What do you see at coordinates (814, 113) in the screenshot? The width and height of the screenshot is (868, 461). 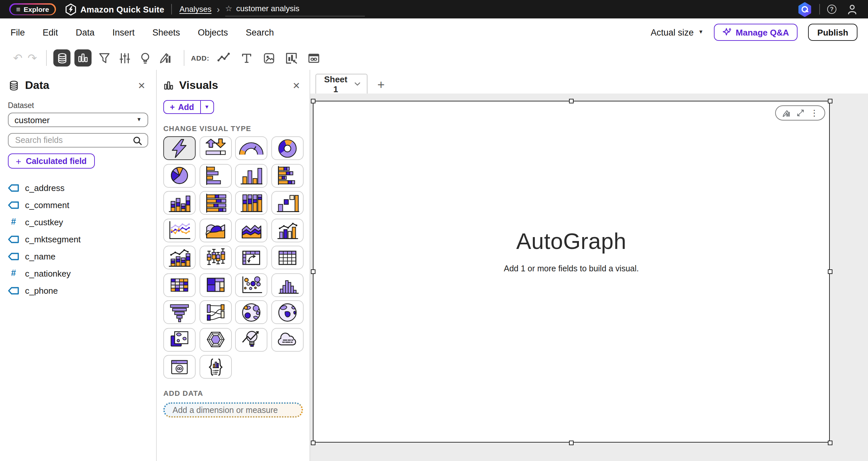 I see `visual-options-menu-button: ⋮` at bounding box center [814, 113].